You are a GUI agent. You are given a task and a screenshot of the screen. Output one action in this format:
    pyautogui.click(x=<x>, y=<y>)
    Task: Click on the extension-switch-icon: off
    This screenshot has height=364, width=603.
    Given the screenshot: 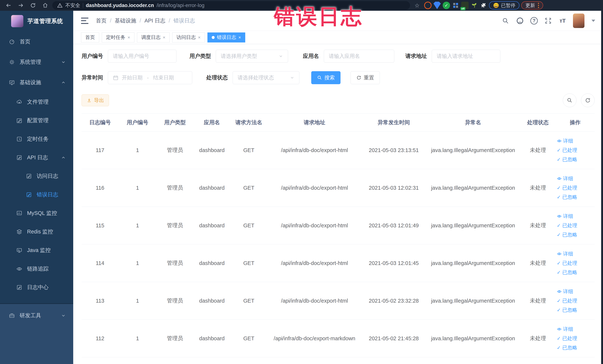 What is the action you would take?
    pyautogui.click(x=465, y=5)
    